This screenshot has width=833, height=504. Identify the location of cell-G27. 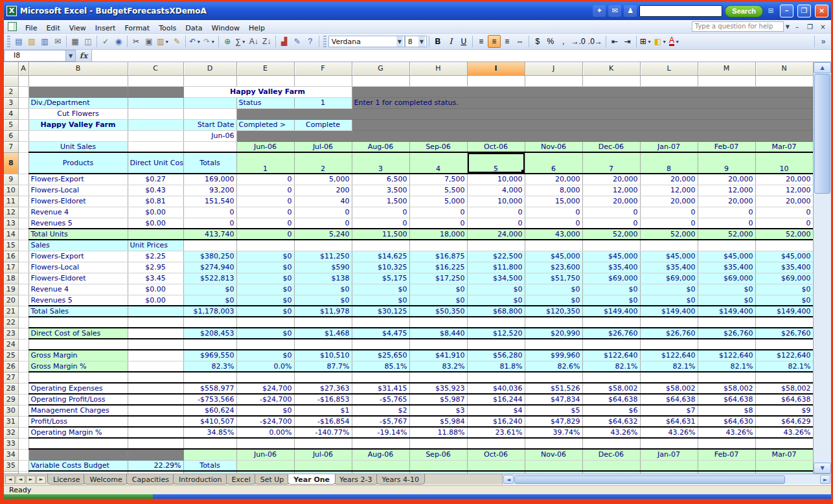
(381, 377).